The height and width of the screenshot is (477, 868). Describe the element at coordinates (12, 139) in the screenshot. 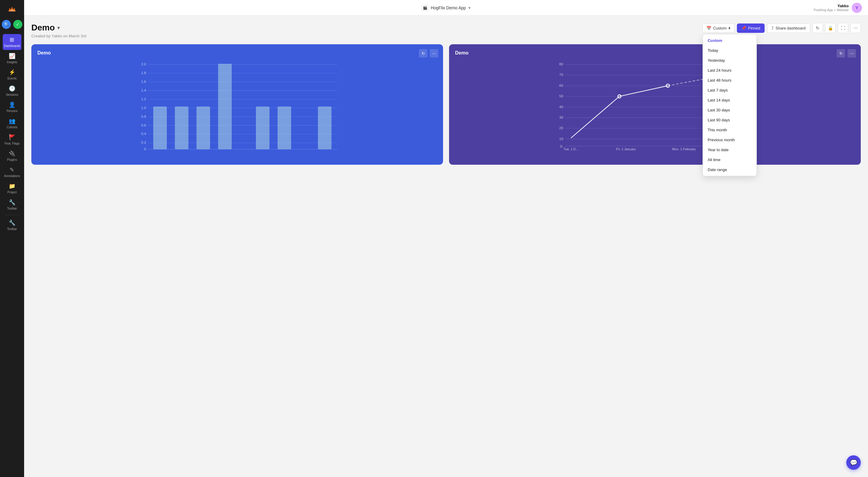

I see `sidebar-item-feat-flags: 🚩 Feat. Flags` at that location.